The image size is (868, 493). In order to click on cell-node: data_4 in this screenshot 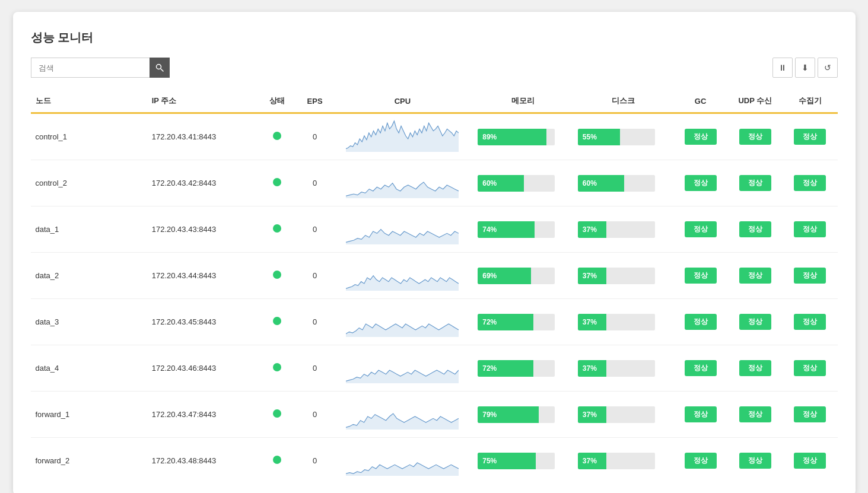, I will do `click(89, 368)`.